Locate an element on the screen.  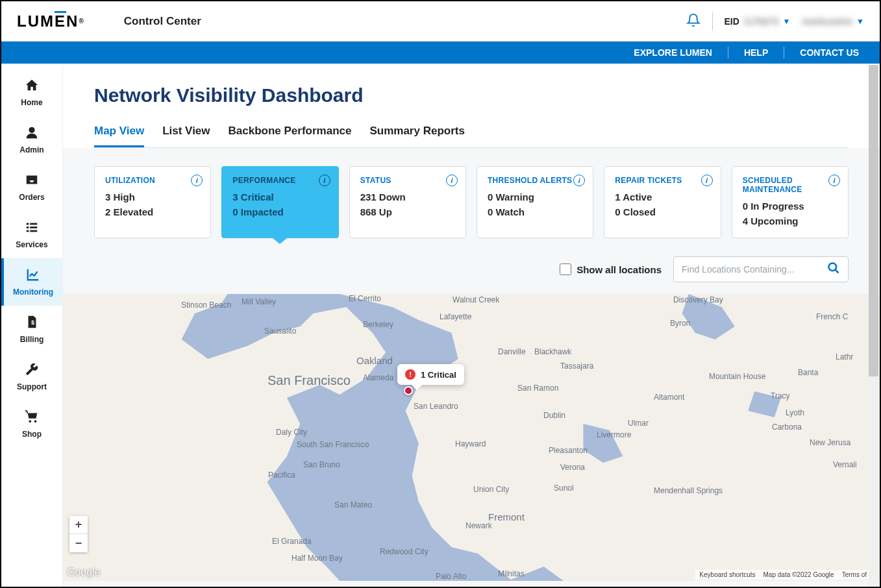
app-title: Control Center is located at coordinates (162, 21).